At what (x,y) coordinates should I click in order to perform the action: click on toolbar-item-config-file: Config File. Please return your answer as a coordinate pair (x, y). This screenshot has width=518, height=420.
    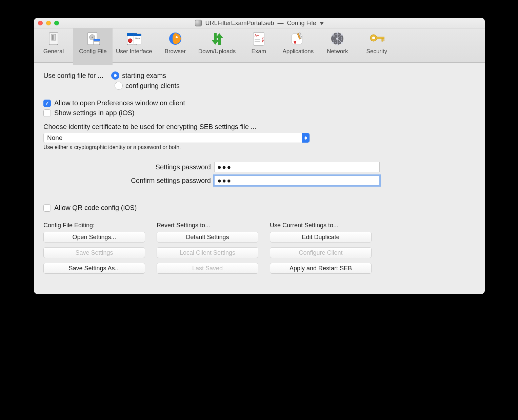
    Looking at the image, I should click on (93, 47).